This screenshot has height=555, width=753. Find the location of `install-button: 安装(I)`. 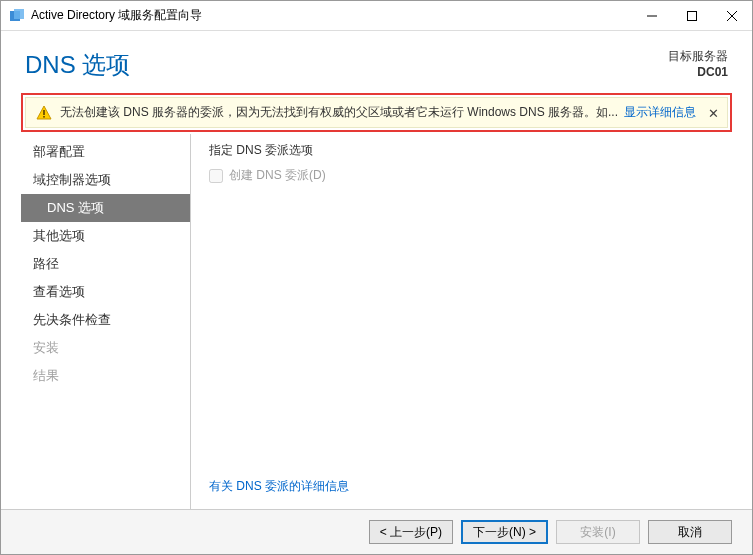

install-button: 安装(I) is located at coordinates (598, 532).